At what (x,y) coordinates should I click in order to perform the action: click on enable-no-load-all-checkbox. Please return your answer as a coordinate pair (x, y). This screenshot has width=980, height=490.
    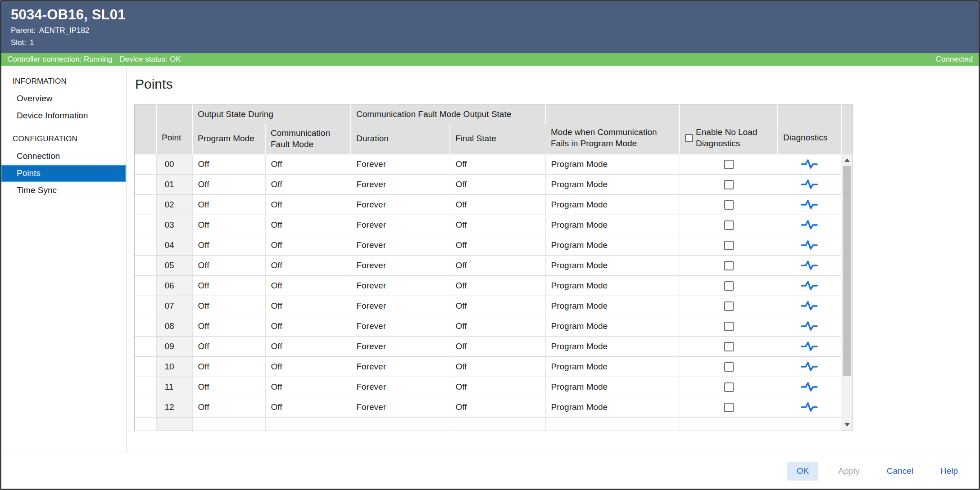
    Looking at the image, I should click on (689, 138).